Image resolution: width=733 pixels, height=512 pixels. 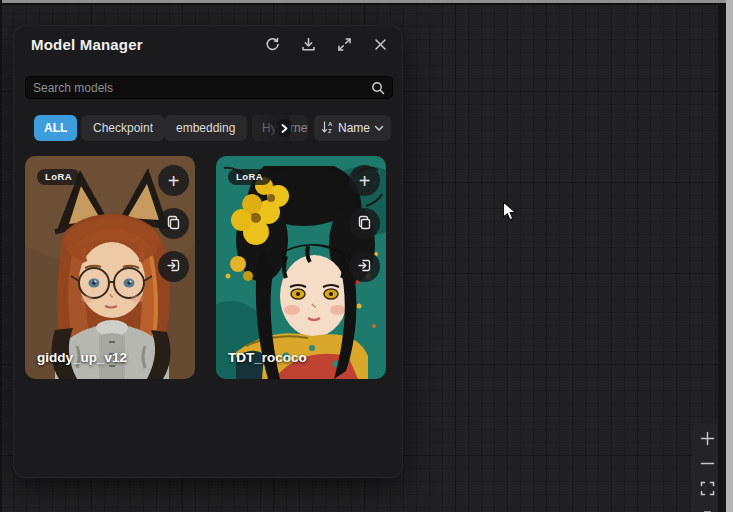 What do you see at coordinates (1, 256) in the screenshot?
I see `window-left-border` at bounding box center [1, 256].